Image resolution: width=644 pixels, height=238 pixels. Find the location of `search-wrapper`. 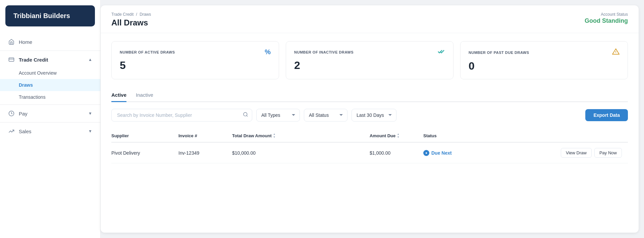

search-wrapper is located at coordinates (182, 115).